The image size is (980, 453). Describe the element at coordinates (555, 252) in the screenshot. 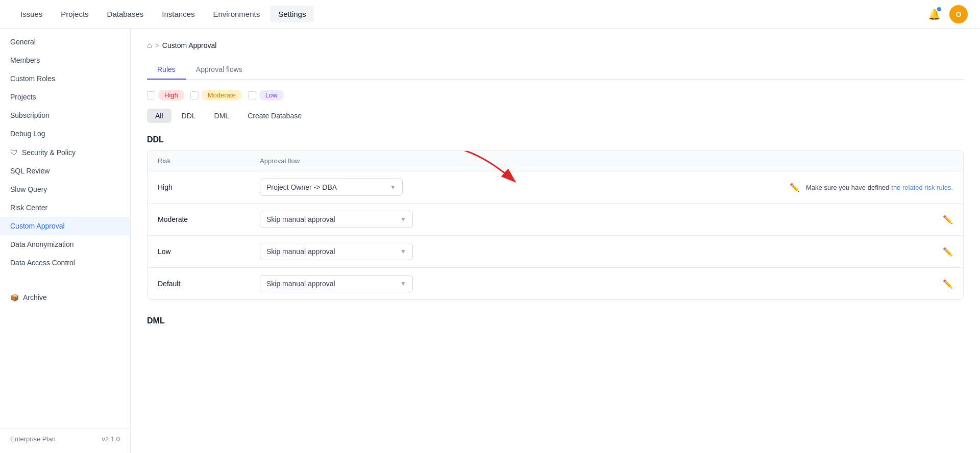

I see `table-row: Low Skip manual approval ▼ ✏️` at that location.